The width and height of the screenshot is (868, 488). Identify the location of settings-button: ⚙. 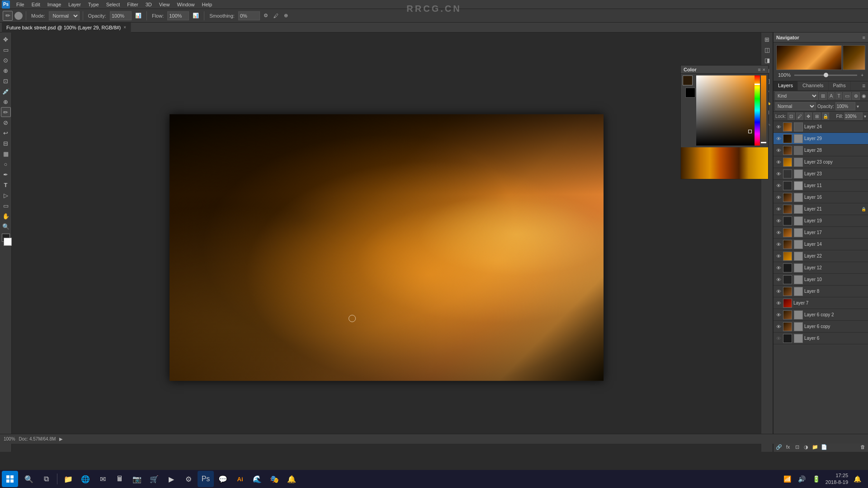
(189, 479).